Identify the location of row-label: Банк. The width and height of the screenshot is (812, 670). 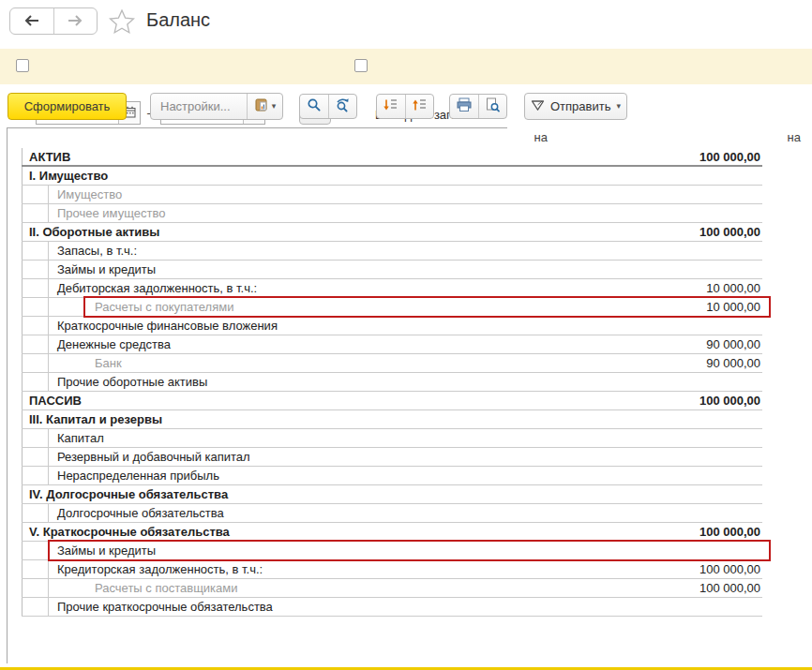
(71, 364).